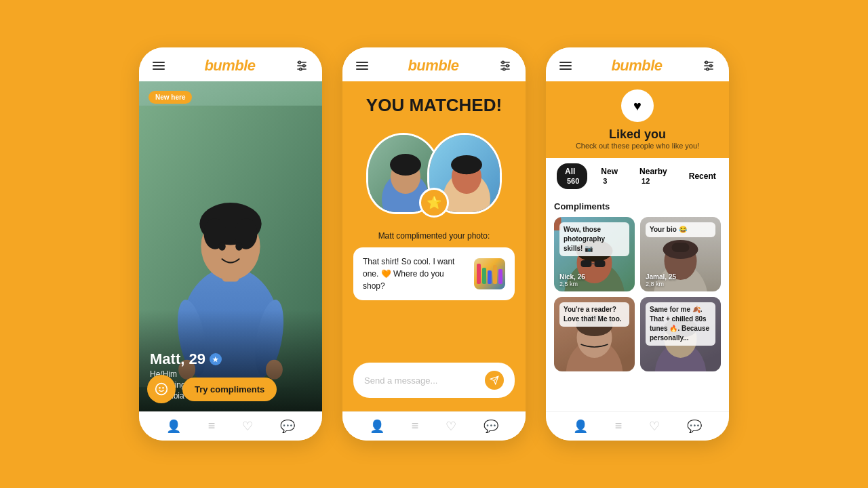  I want to click on match-content: YOU MATCHED!, so click(434, 247).